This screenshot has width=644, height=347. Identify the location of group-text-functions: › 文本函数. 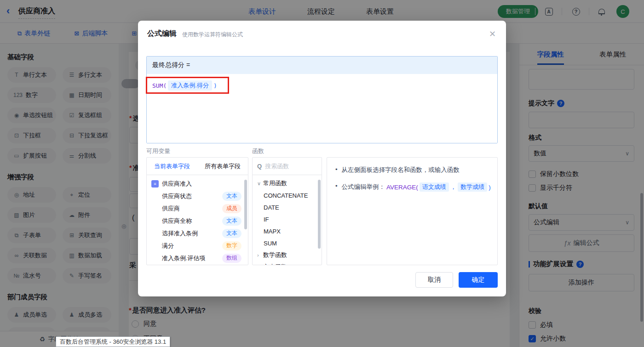
(287, 263).